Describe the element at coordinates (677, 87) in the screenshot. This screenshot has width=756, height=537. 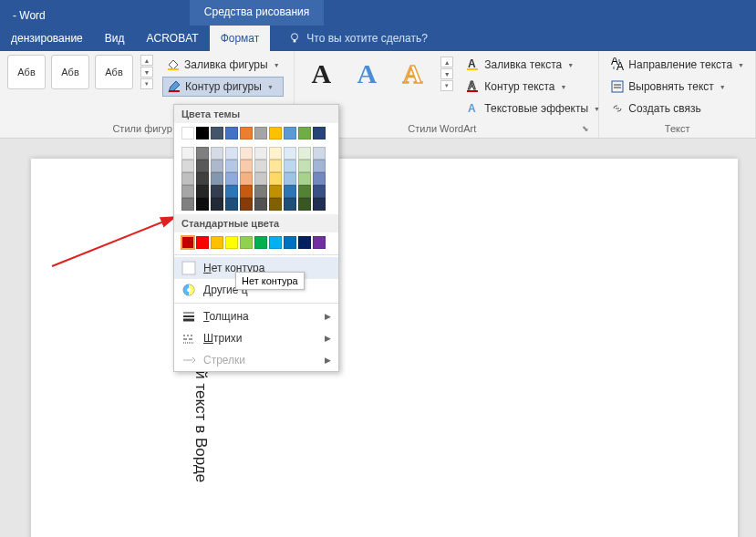
I see `align-text-button: Выровнять текст▼` at that location.